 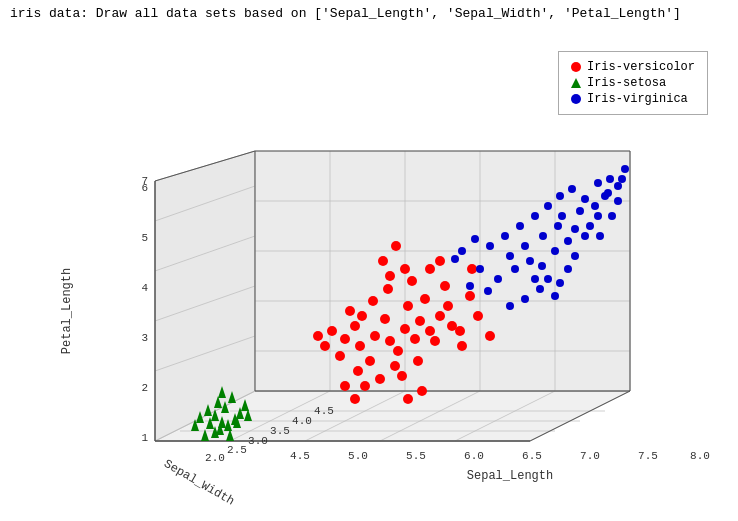 I want to click on svg-text: 6.0, so click(x=474, y=456).